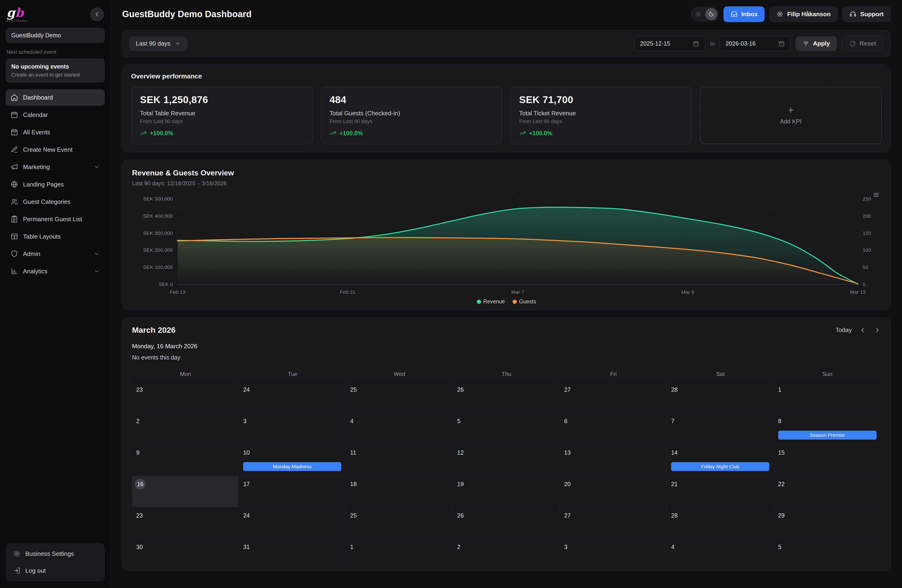 The image size is (902, 588). What do you see at coordinates (827, 460) in the screenshot?
I see `calendar-day-cell: 15` at bounding box center [827, 460].